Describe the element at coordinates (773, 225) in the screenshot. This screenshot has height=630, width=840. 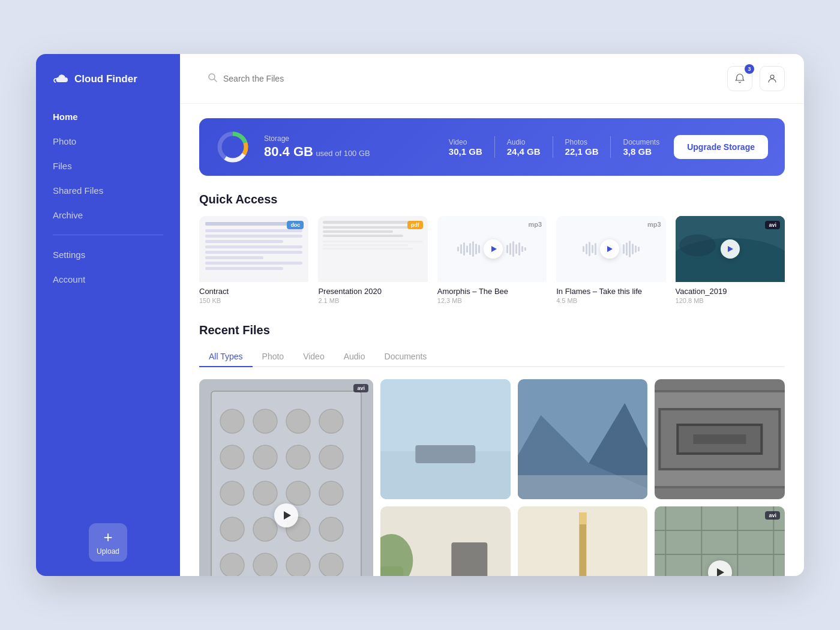
I see `file-badge-avi: avi` at that location.